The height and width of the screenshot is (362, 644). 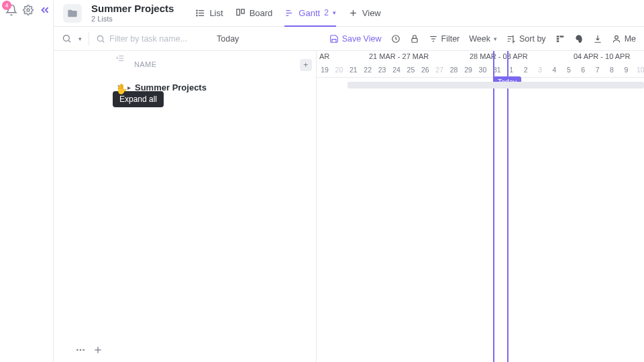 I want to click on tab-add-view: View, so click(x=365, y=13).